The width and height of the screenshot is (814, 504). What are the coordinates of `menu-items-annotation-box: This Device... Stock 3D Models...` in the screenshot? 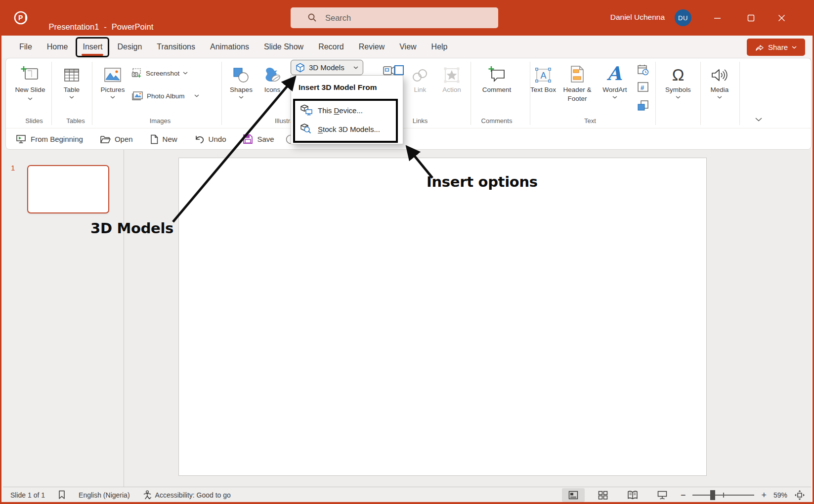 It's located at (345, 121).